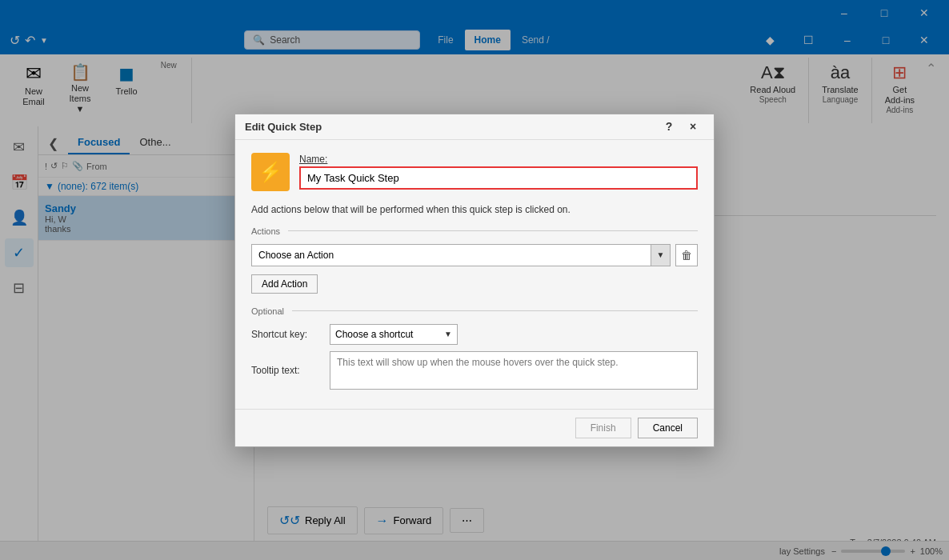 The height and width of the screenshot is (560, 949). What do you see at coordinates (660, 255) in the screenshot?
I see `dropdown-arrow-icon: ▼` at bounding box center [660, 255].